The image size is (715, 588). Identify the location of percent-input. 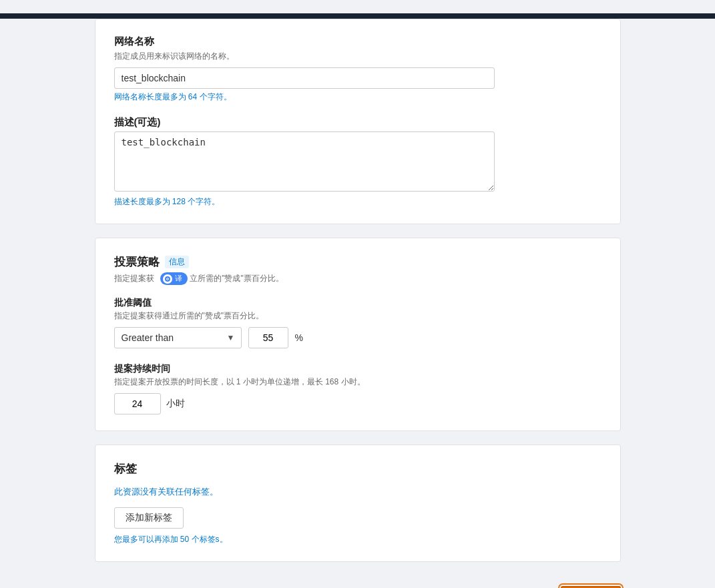
(268, 338).